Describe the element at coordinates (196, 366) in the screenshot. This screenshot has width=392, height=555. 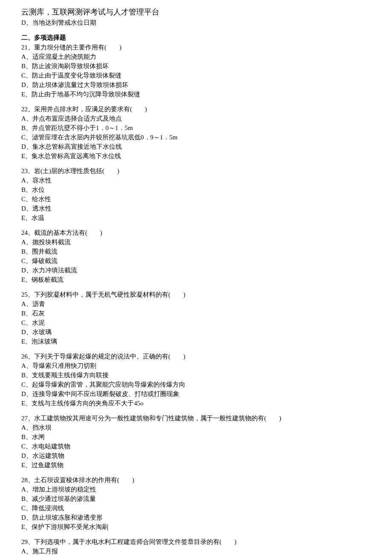
I see `option-line: A、导爆索只准用快刀切割` at that location.